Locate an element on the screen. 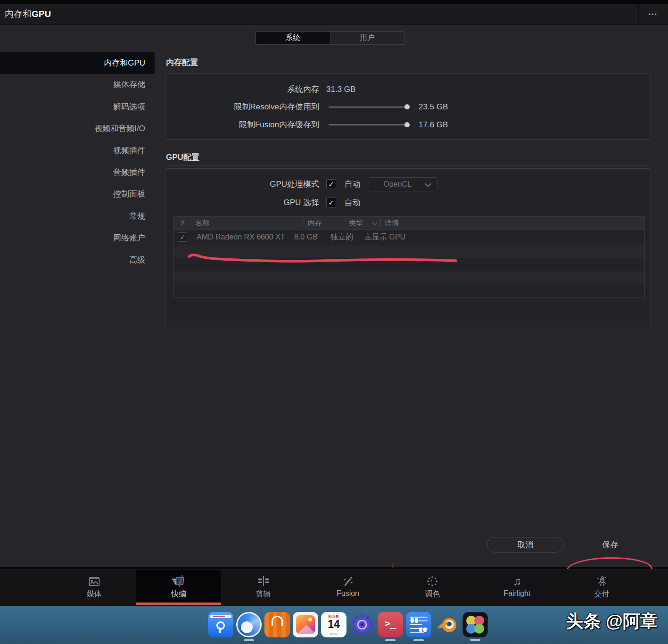 The image size is (668, 644). dialog-title-bold: GPU is located at coordinates (41, 14).